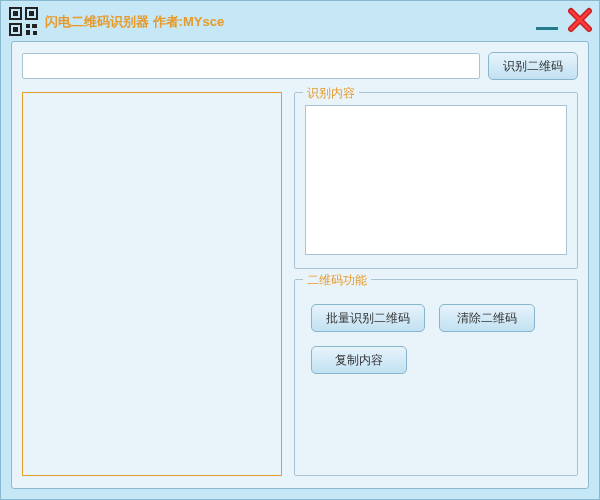  Describe the element at coordinates (533, 66) in the screenshot. I see `recognize-button: 识别二维码` at that location.